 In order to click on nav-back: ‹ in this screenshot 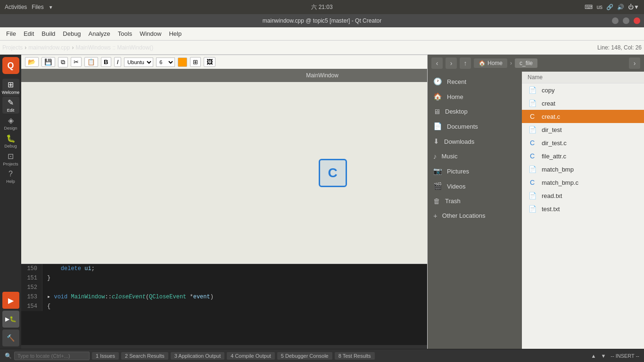, I will do `click(437, 63)`.